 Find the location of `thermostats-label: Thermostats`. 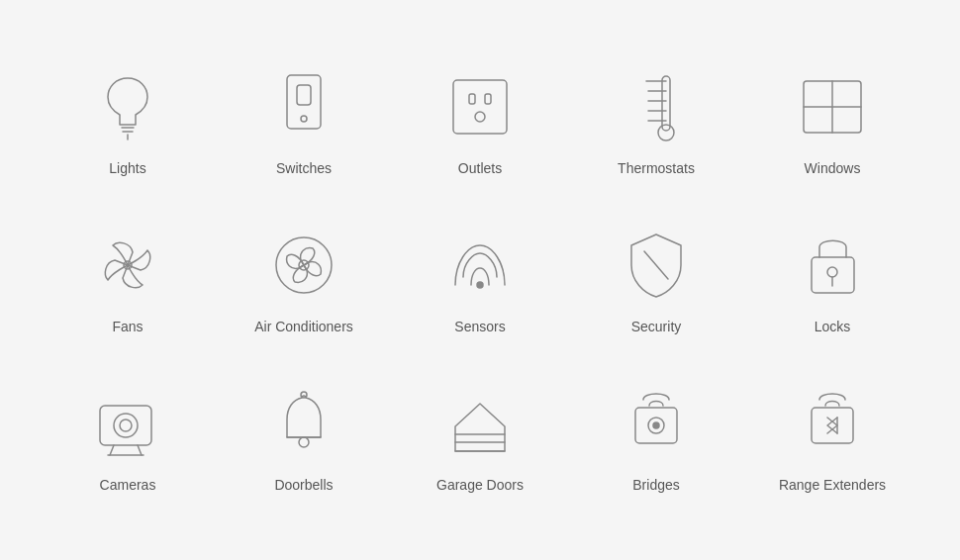

thermostats-label: Thermostats is located at coordinates (656, 168).